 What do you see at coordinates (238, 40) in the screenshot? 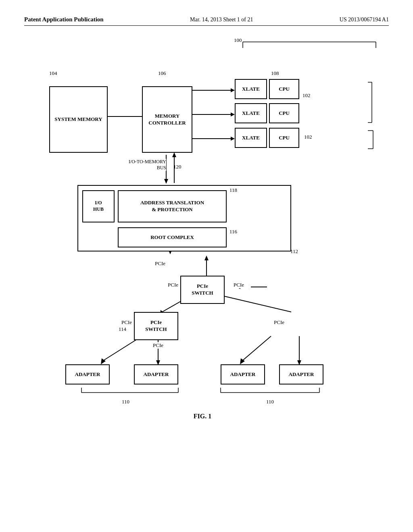
I see `ref-100: 100` at bounding box center [238, 40].